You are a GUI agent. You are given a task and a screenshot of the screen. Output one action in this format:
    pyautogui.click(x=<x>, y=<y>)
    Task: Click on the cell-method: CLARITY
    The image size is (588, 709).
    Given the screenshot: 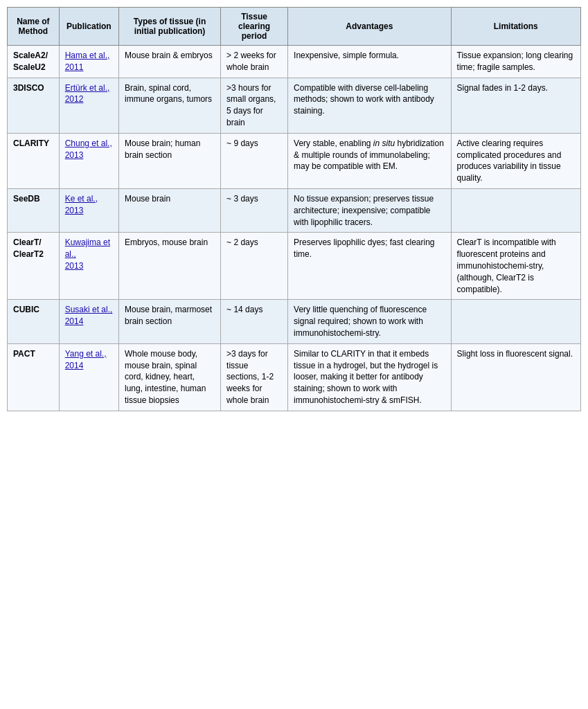 What is the action you would take?
    pyautogui.click(x=33, y=161)
    